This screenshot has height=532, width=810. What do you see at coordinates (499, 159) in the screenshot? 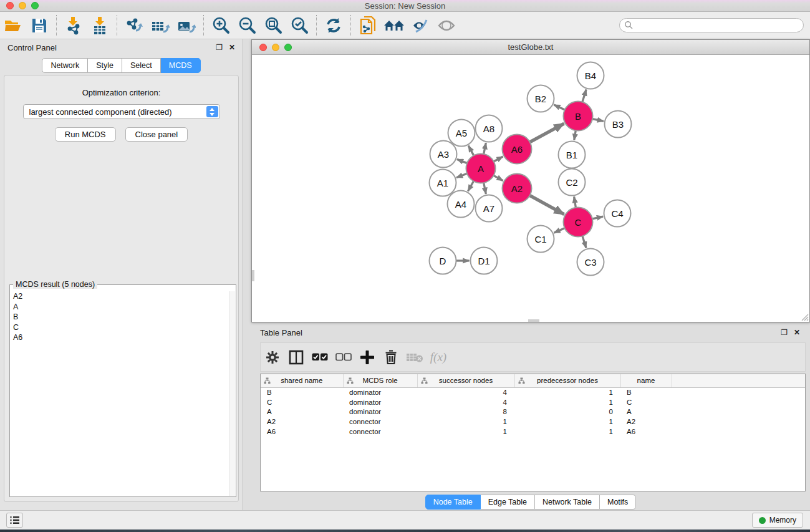
I see `edge-A-A6` at bounding box center [499, 159].